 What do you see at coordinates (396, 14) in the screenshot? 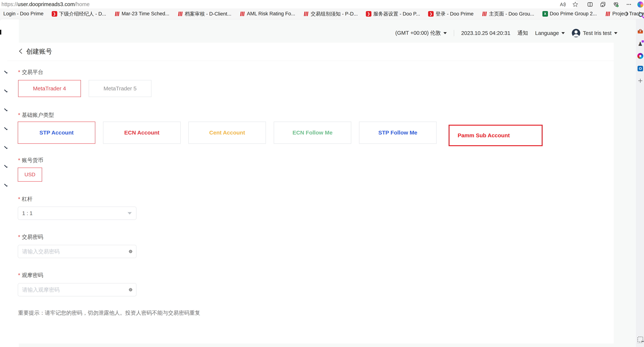
I see `bookmark-label: 服务器设置 - Doo P...` at bounding box center [396, 14].